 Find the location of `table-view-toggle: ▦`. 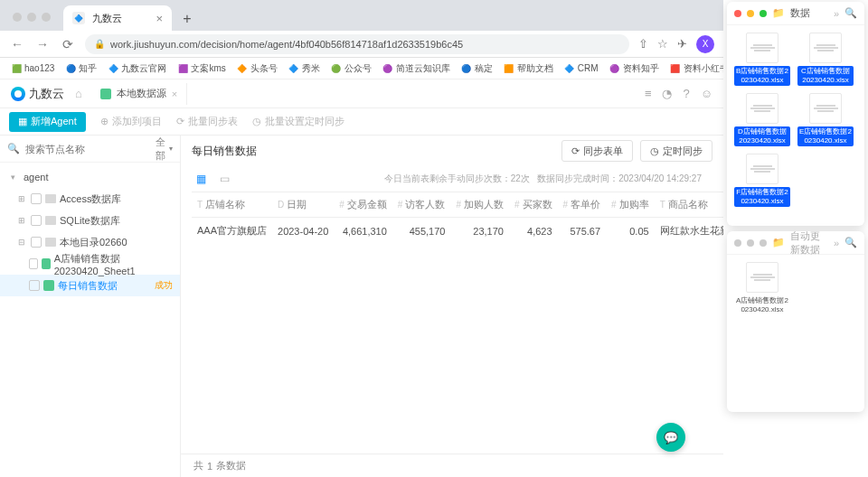

table-view-toggle: ▦ is located at coordinates (201, 179).